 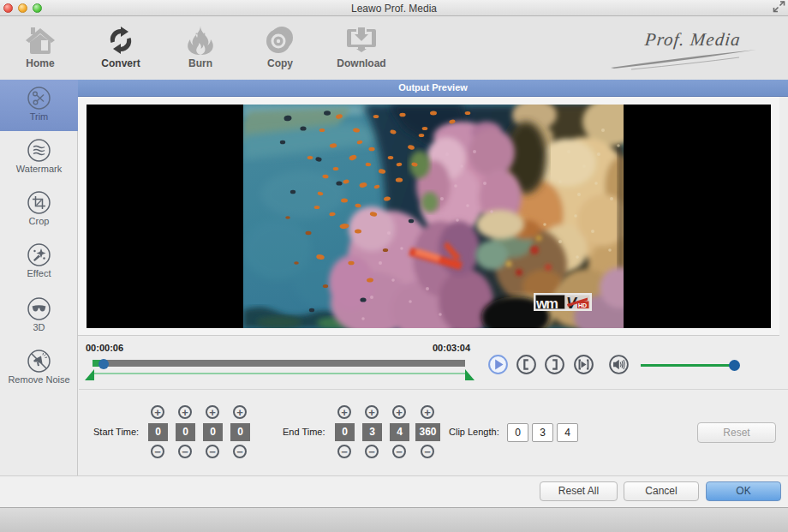 I want to click on svg-text: HD, so click(x=582, y=305).